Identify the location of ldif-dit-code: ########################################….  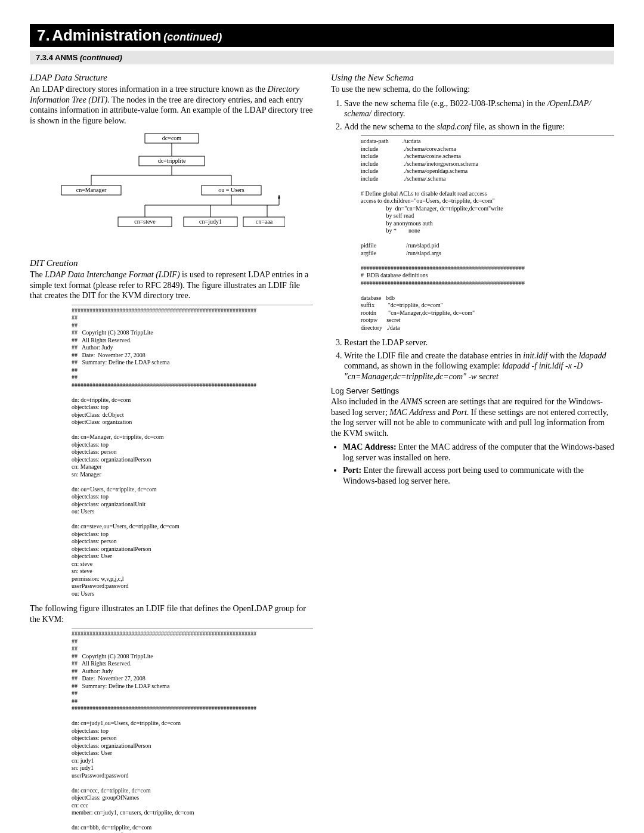
(192, 451).